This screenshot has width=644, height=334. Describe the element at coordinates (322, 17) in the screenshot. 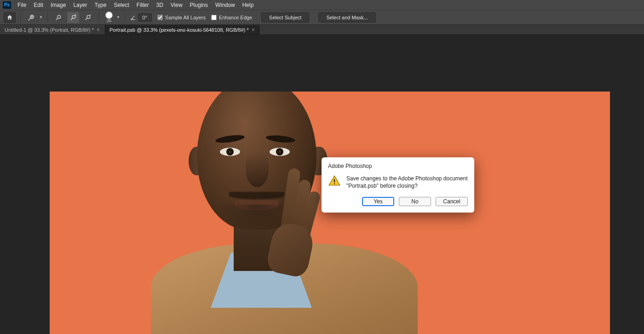

I see `options-bar: ▼ 25 ▼ 0° Sample All Layers Enhance Edge…` at that location.